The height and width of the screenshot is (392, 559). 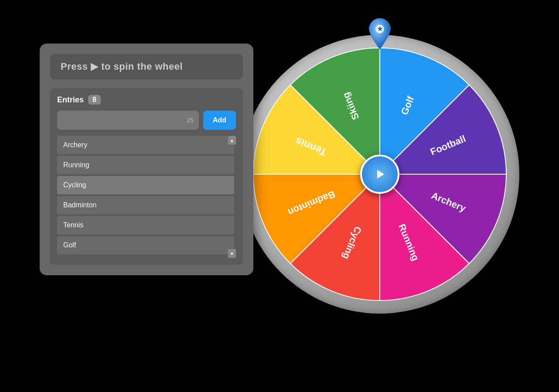 I want to click on add-entry-input-wrap: 25, so click(x=128, y=120).